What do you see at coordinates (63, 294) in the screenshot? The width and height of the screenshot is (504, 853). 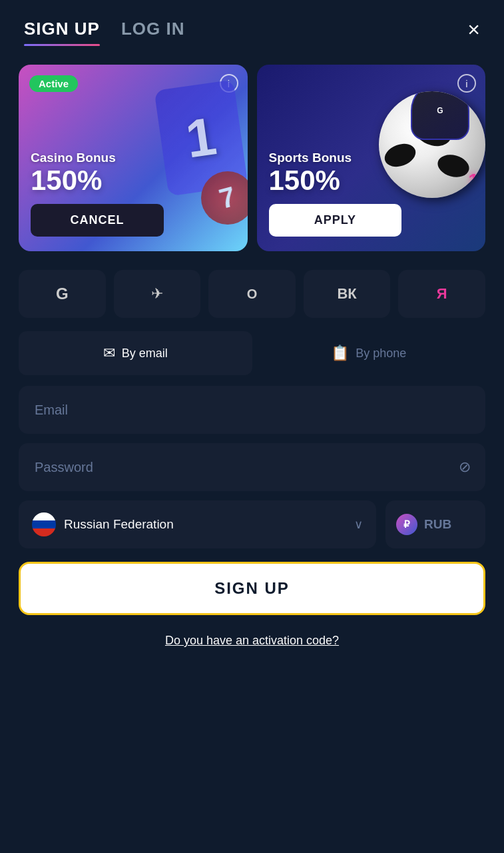 I see `google-icon: G` at bounding box center [63, 294].